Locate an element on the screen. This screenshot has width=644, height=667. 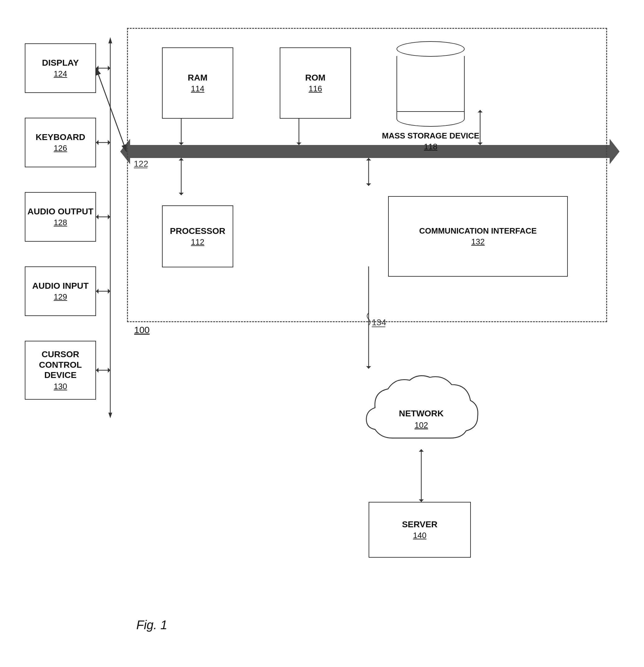
audio-output-label: AUDIO OUTPUT is located at coordinates (60, 212).